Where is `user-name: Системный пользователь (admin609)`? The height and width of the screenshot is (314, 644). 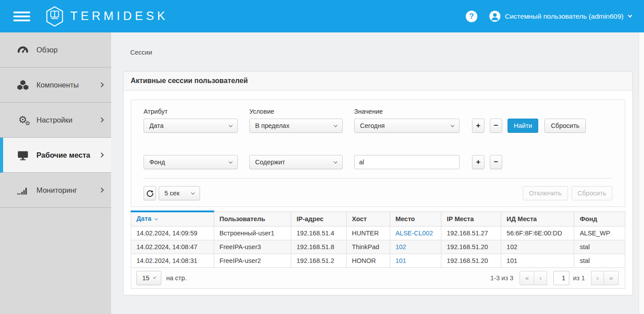
user-name: Системный пользователь (admin609) is located at coordinates (564, 16).